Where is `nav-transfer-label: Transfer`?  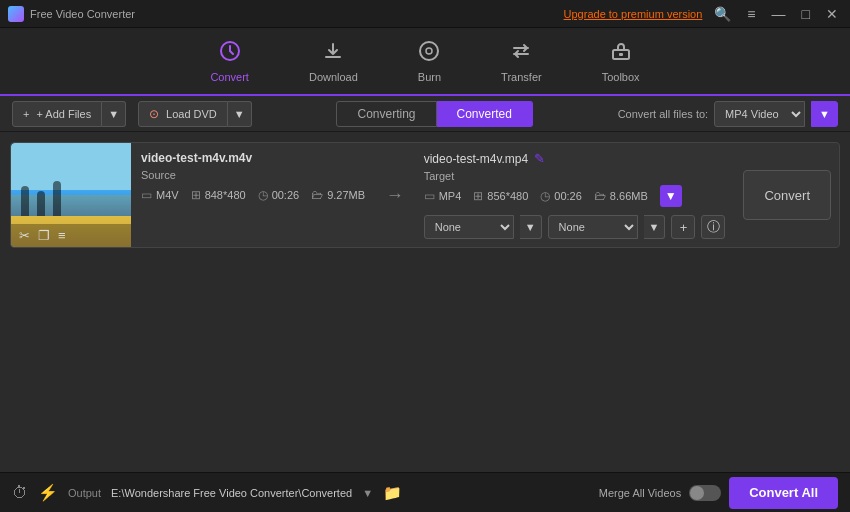
nav-transfer-label: Transfer is located at coordinates (522, 77).